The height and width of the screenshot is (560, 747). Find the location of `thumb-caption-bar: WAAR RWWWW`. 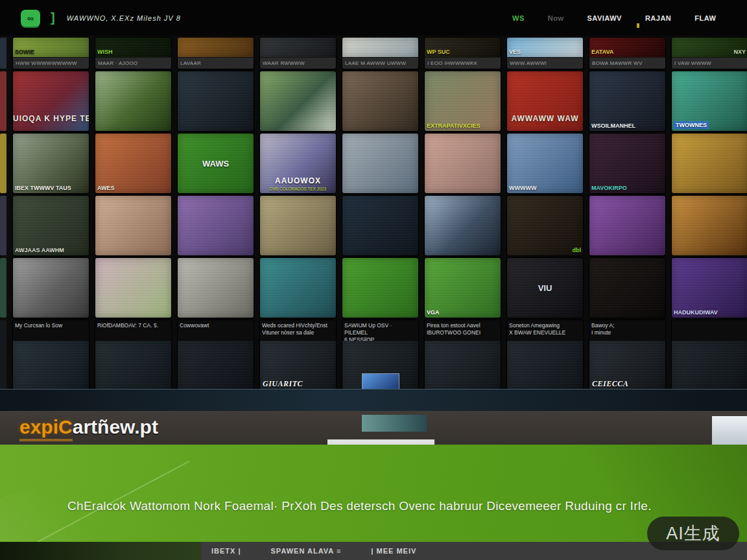

thumb-caption-bar: WAAR RWWWW is located at coordinates (298, 63).